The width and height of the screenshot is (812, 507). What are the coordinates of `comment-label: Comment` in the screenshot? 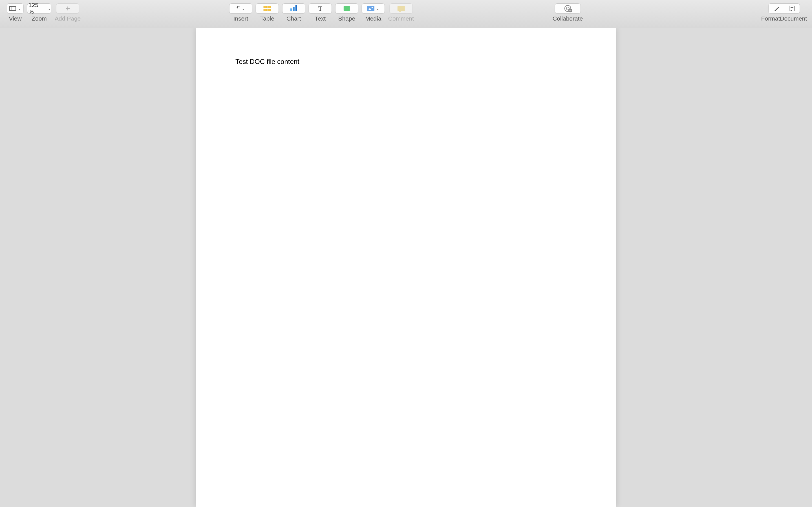 It's located at (401, 19).